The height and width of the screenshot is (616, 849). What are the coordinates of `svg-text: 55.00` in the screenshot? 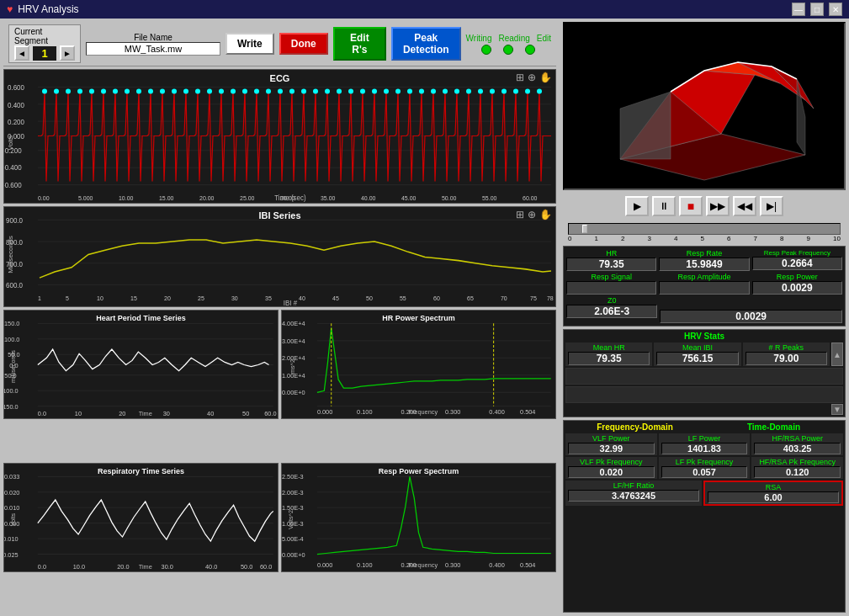 It's located at (490, 199).